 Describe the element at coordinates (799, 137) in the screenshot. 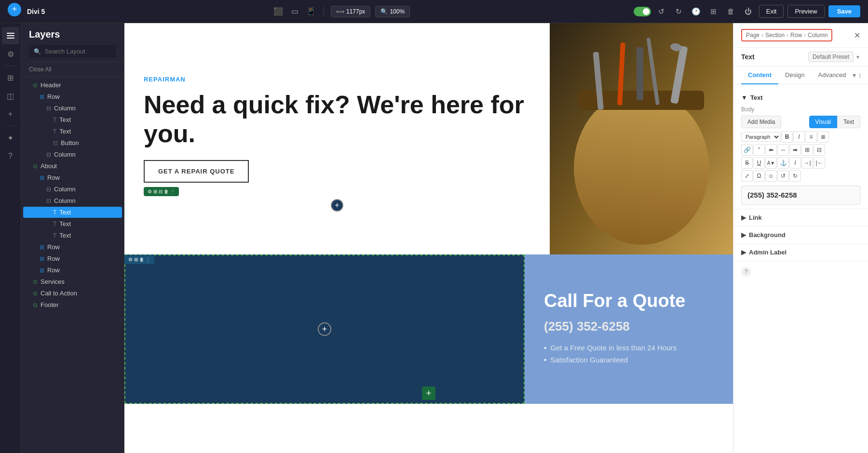

I see `italic-button: I` at that location.